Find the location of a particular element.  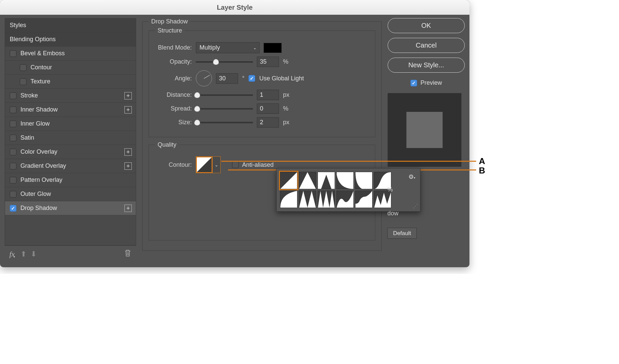

sidebar-item-label: Inner Glow is located at coordinates (35, 124).